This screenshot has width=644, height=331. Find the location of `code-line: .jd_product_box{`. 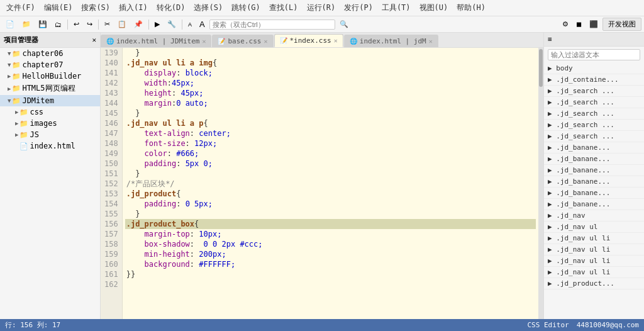

code-line: .jd_product_box{ is located at coordinates (331, 224).